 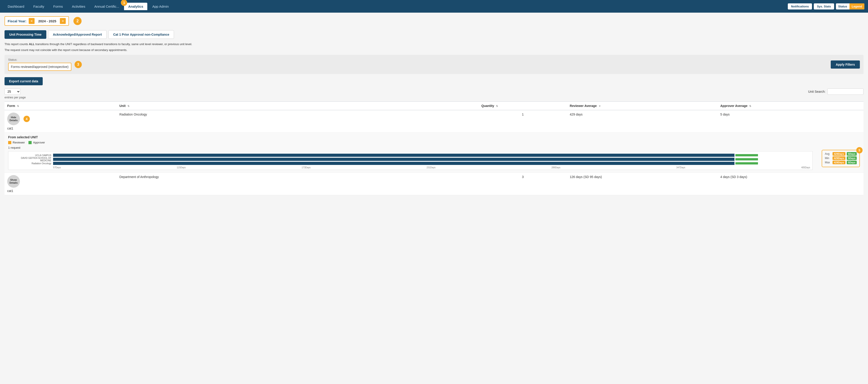 I want to click on row1-form: cat1, so click(x=61, y=129).